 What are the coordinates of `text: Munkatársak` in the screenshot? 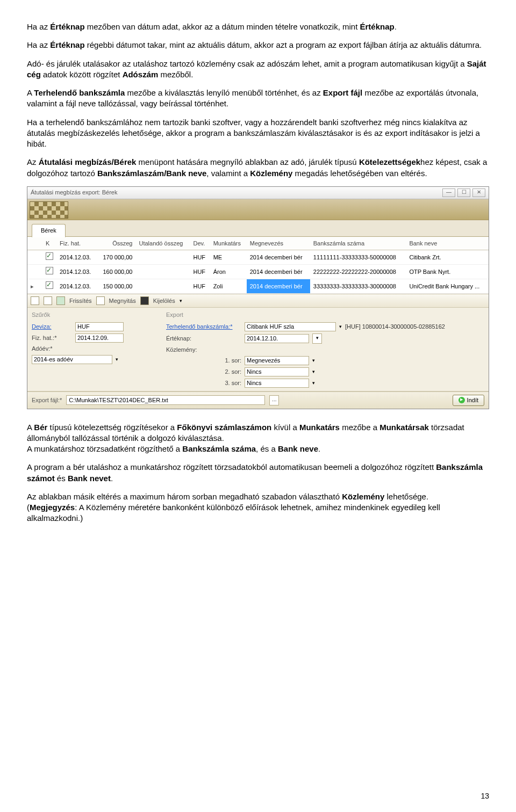 It's located at (404, 427).